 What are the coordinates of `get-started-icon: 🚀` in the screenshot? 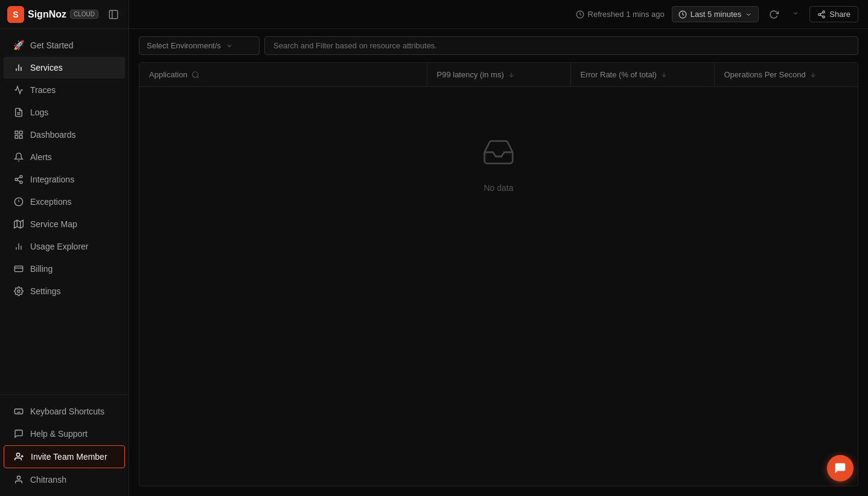 It's located at (19, 45).